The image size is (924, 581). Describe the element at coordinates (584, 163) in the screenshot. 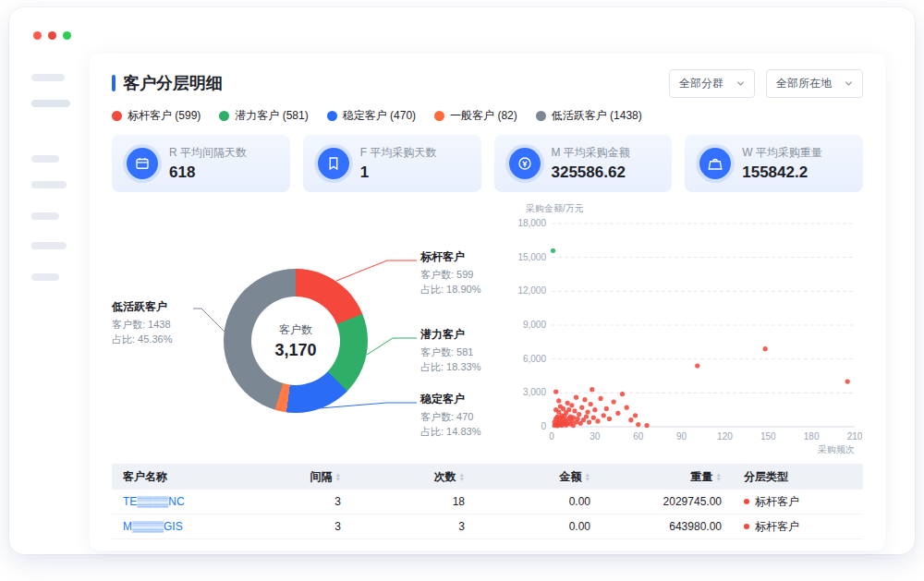

I see `stat-card-purchase-amount: M 平均采购金额 325586.62` at that location.